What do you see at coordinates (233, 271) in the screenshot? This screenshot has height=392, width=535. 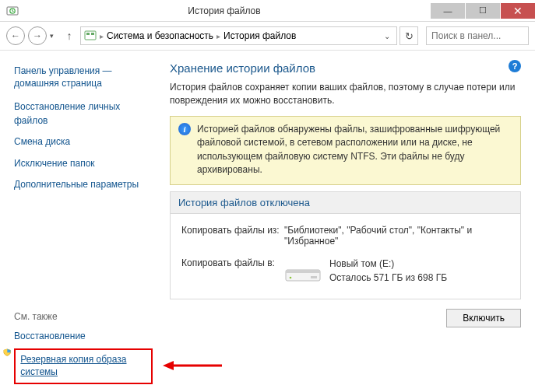 I see `copy-to-label: Копировать файлы в:` at bounding box center [233, 271].